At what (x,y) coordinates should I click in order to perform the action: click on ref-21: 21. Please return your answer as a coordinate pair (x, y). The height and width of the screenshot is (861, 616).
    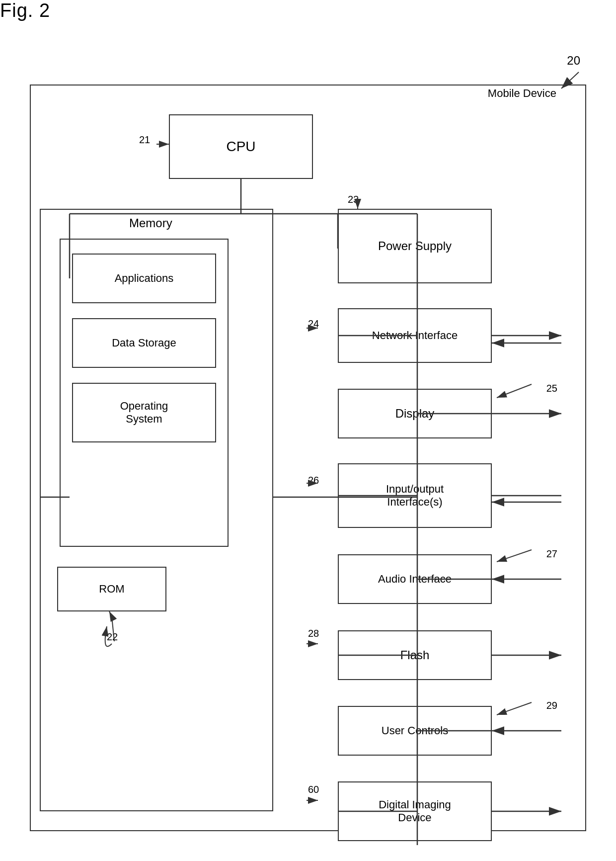
    Looking at the image, I should click on (145, 140).